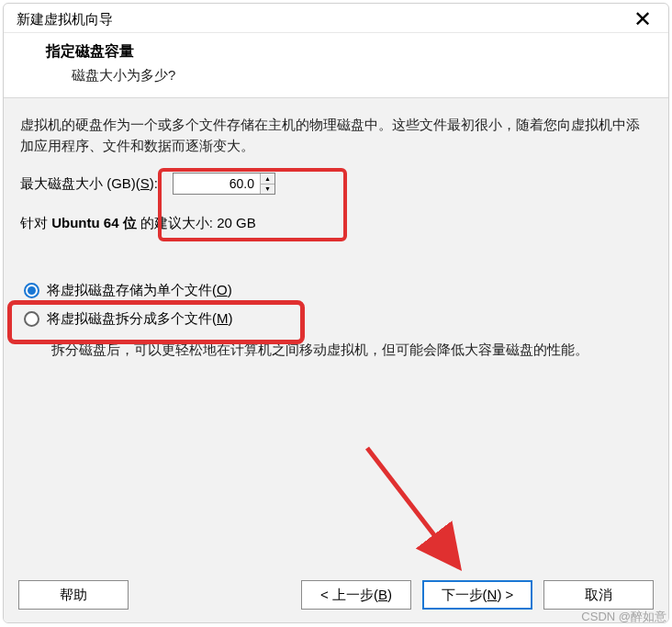  What do you see at coordinates (336, 18) in the screenshot?
I see `titlebar: 新建虚拟机向导 ✕` at bounding box center [336, 18].